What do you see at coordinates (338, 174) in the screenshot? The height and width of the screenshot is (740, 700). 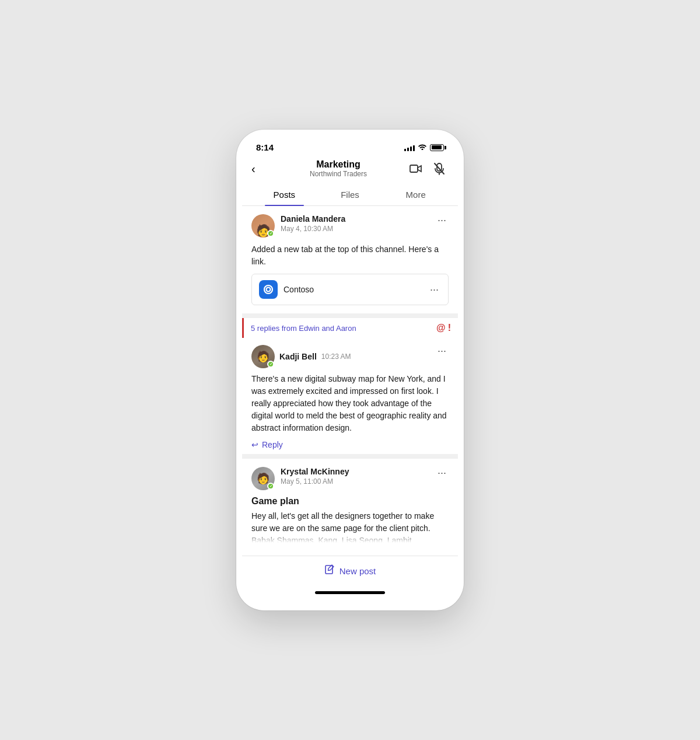 I see `channel-subtitle: Northwind Traders` at bounding box center [338, 174].